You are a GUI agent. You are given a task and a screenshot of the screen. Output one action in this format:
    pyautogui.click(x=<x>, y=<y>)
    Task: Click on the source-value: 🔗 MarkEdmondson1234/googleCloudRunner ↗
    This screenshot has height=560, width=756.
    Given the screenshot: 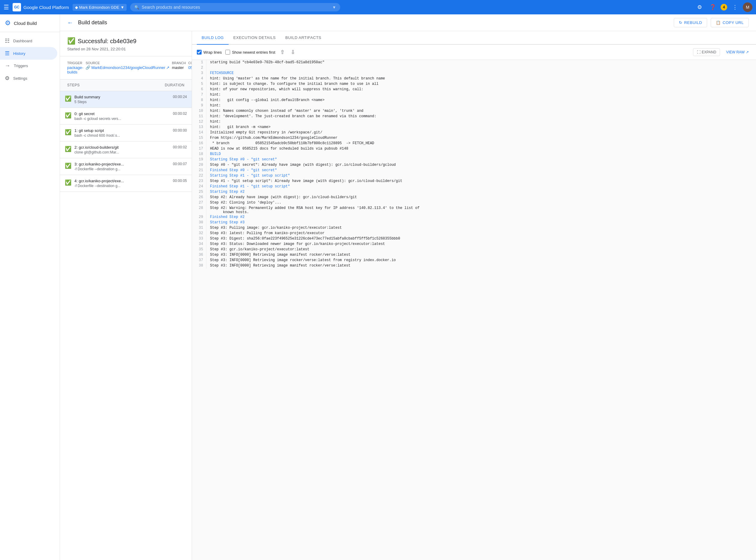 What is the action you would take?
    pyautogui.click(x=128, y=68)
    